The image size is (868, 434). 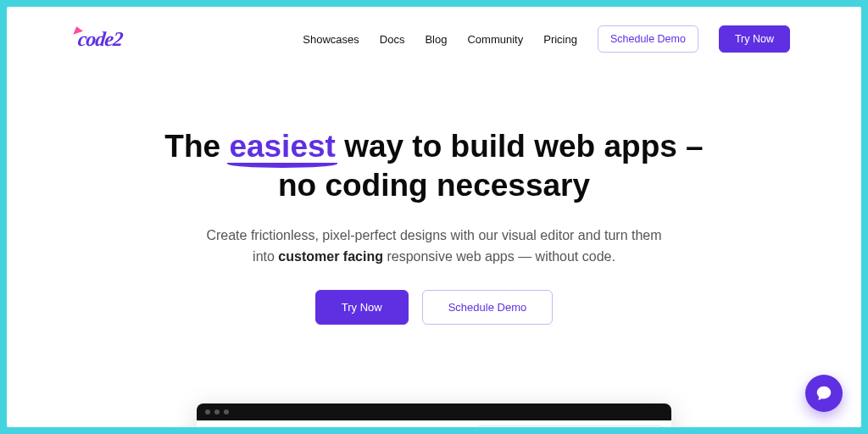 I want to click on nav-link-showcases: Showcases, so click(x=331, y=39).